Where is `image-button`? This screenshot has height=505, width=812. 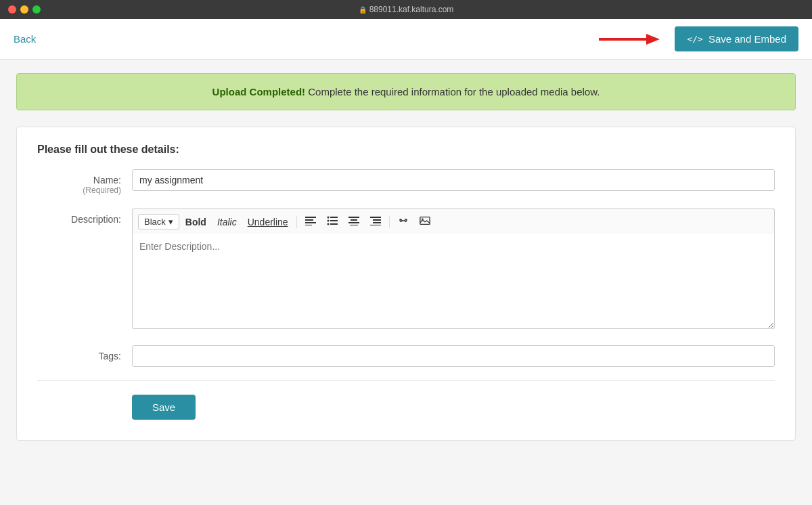 image-button is located at coordinates (425, 222).